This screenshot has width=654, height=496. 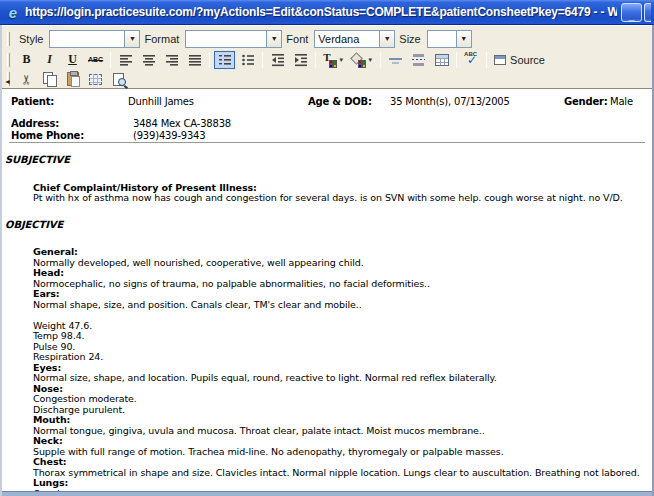 I want to click on font-value: Verdana, so click(x=347, y=39).